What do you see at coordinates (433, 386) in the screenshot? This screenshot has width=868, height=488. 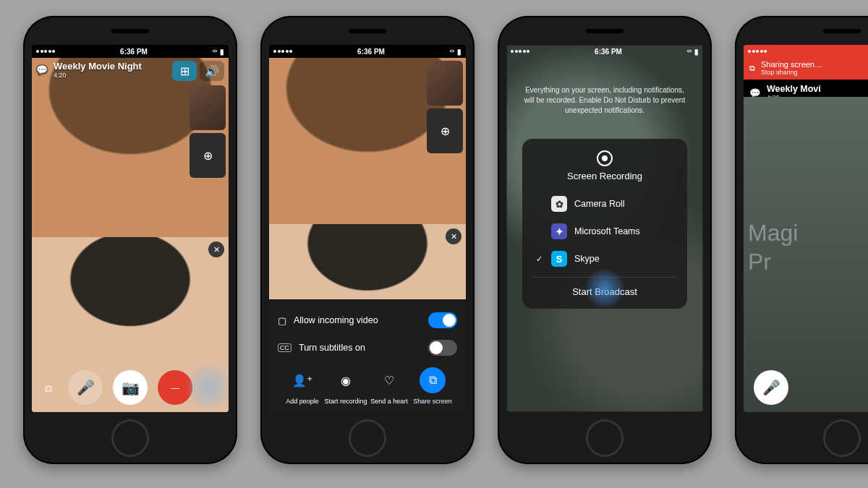 I see `action-share-screen: ⧉ Share screen` at bounding box center [433, 386].